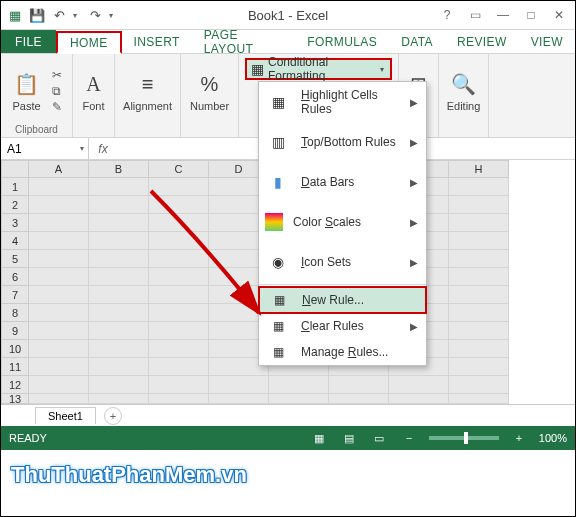 This screenshot has width=576, height=517. Describe the element at coordinates (342, 102) in the screenshot. I see `menu-highlight-cells: ▦ Highlight Cells Rules ▶` at that location.